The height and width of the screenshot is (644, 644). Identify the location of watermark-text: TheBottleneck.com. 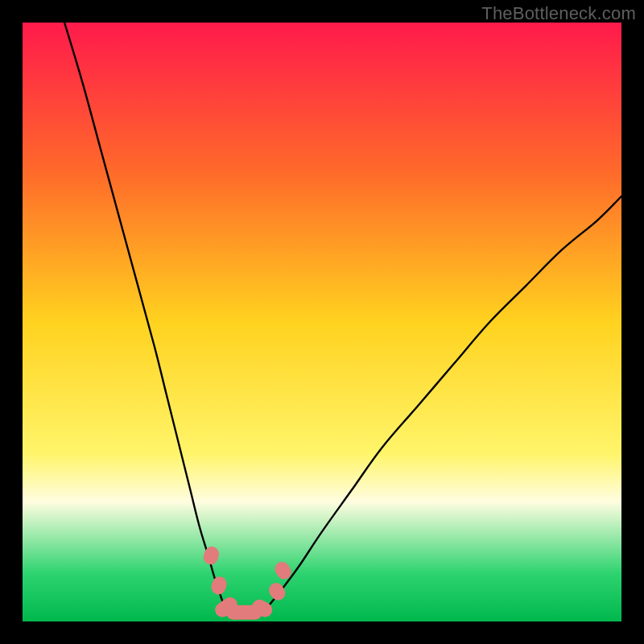
(559, 14).